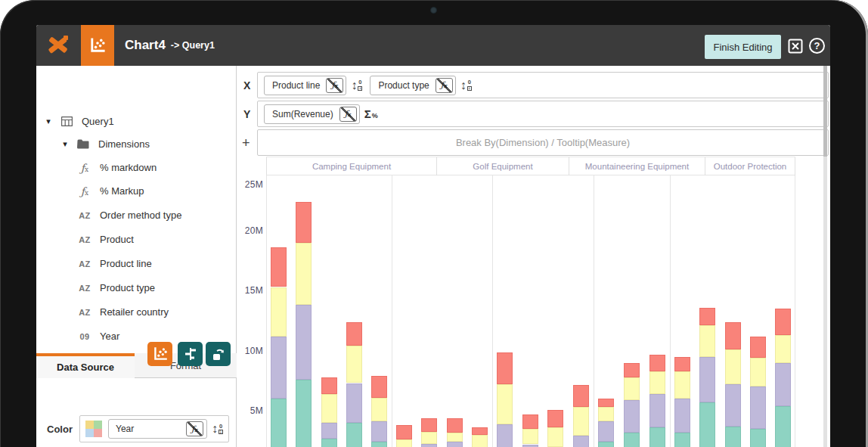 The width and height of the screenshot is (868, 447). I want to click on y-mapping-row: Sum(Revenue)ƒxΣ%, so click(543, 113).